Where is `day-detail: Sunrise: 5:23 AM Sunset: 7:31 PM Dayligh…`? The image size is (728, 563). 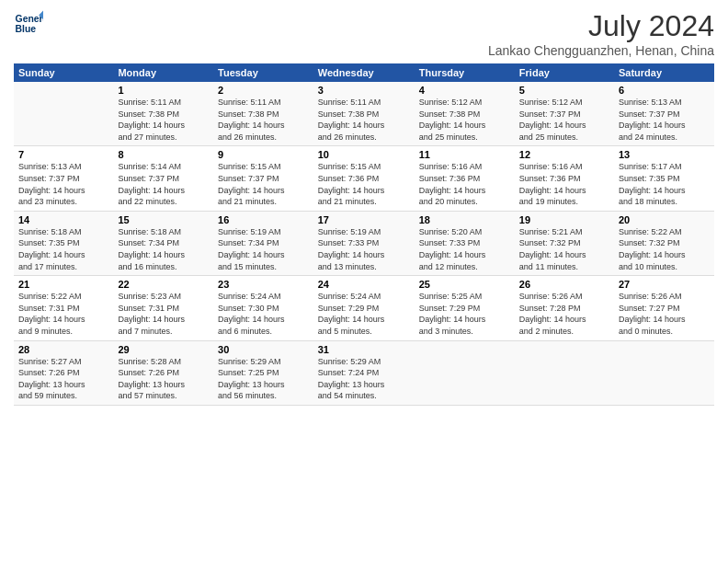
day-detail: Sunrise: 5:23 AM Sunset: 7:31 PM Dayligh… is located at coordinates (164, 314).